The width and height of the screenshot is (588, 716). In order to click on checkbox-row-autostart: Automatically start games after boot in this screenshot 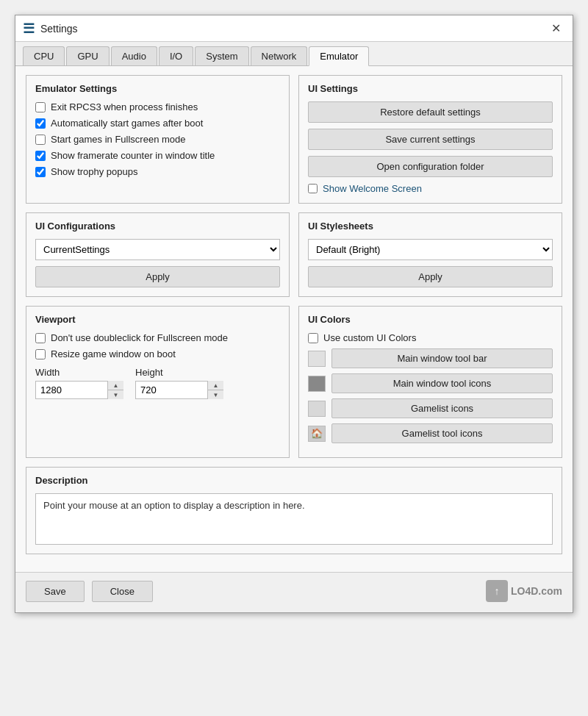, I will do `click(157, 123)`.